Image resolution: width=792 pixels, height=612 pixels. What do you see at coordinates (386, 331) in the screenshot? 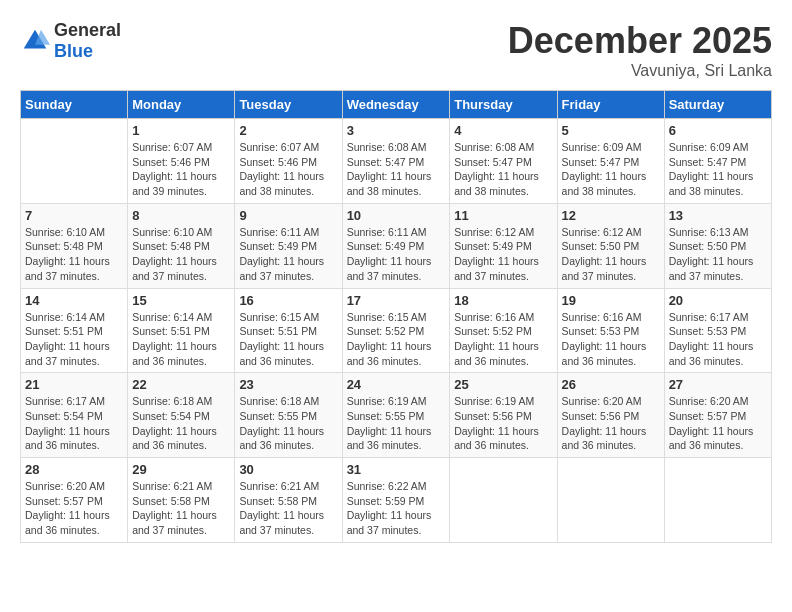
I see `sunset-text: Sunset: 5:52 PM` at bounding box center [386, 331].